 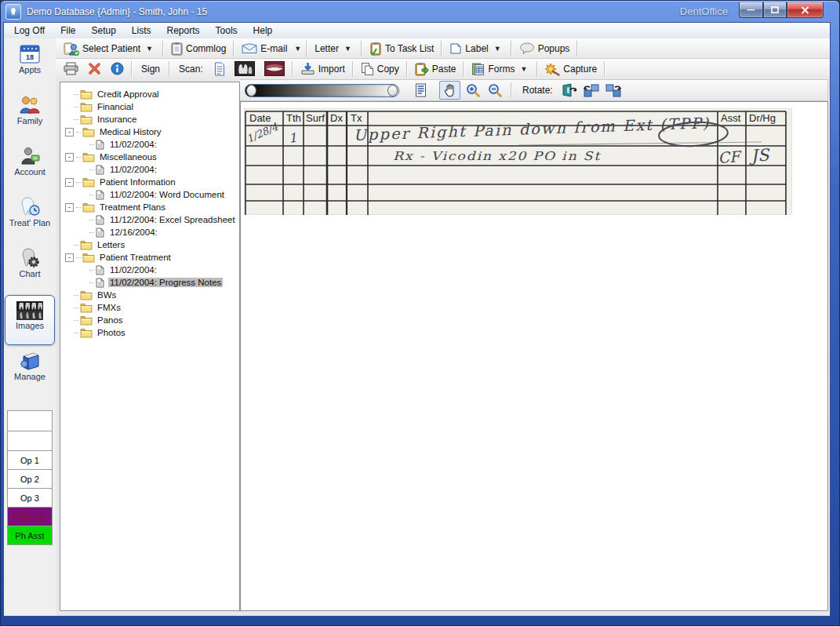 I want to click on sidebar-item-images: Images, so click(x=30, y=320).